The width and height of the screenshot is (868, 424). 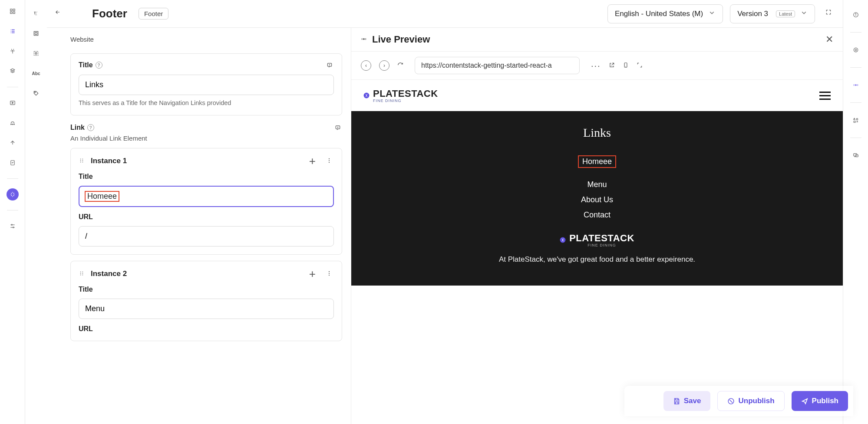 What do you see at coordinates (206, 85) in the screenshot?
I see `title-input` at bounding box center [206, 85].